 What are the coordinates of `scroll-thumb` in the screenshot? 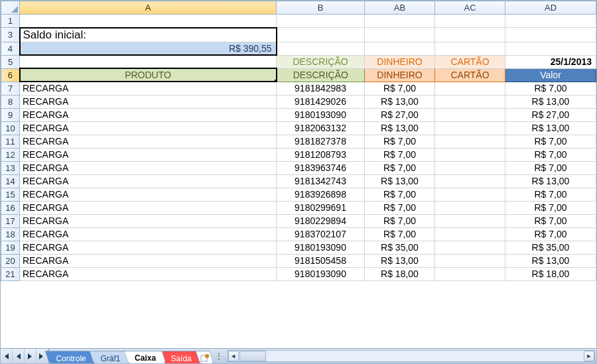 It's located at (253, 356).